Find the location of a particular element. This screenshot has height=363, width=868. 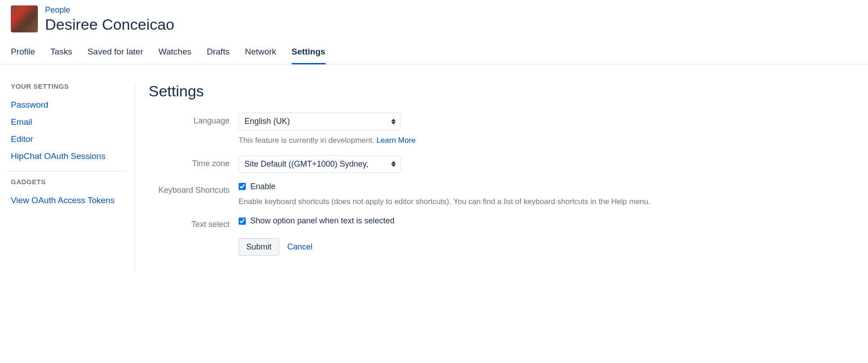

keyboard-shortcuts-help-text: Enable keyboard shortcuts (does not appl… is located at coordinates (547, 202).